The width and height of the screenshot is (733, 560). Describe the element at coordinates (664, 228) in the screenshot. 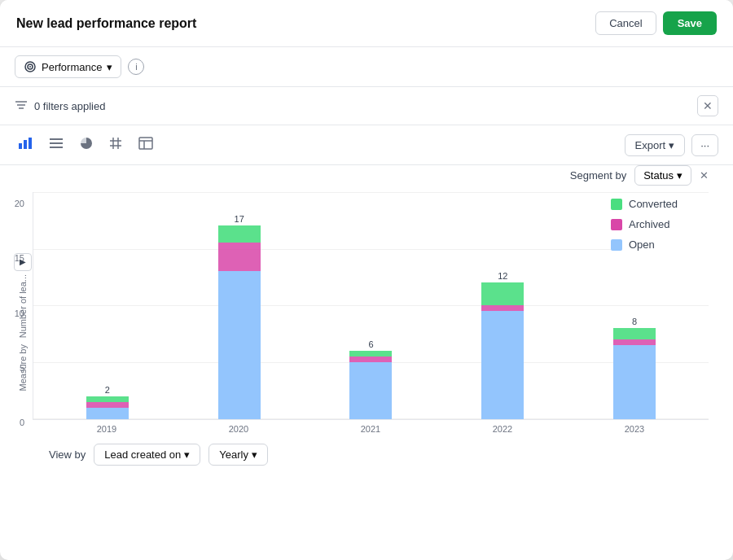

I see `legend-area: Converted Archived Open` at that location.